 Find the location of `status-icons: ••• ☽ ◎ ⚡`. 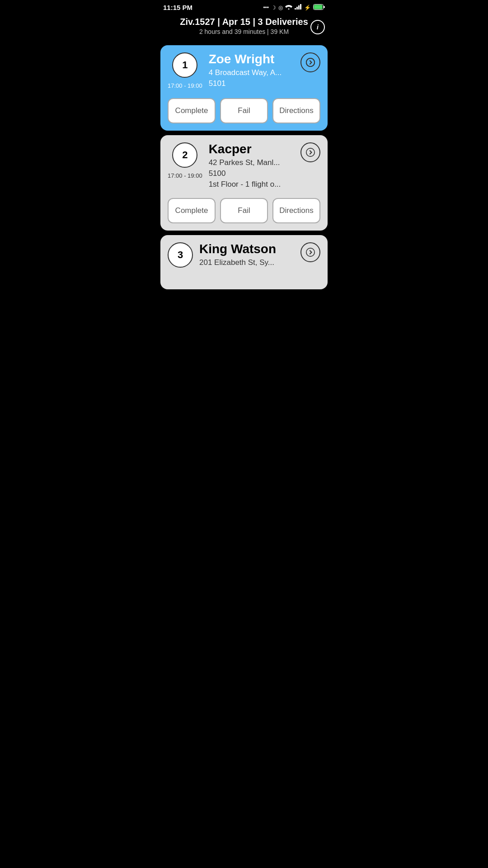

status-icons: ••• ☽ ◎ ⚡ is located at coordinates (294, 8).